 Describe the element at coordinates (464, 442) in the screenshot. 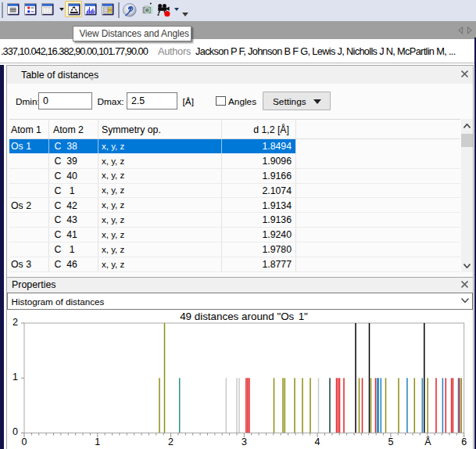

I see `svg-text: 6` at that location.